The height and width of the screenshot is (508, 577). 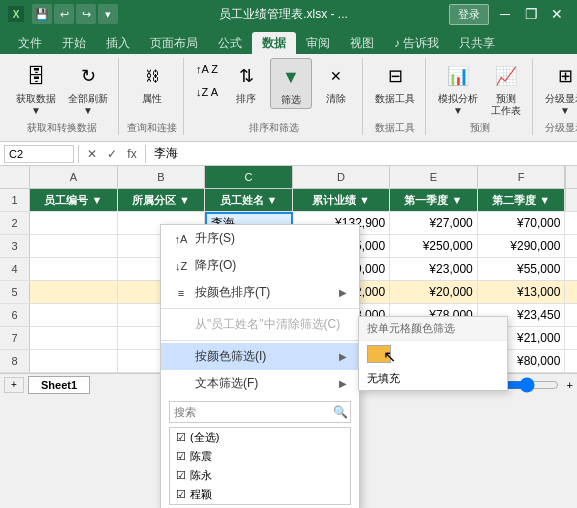 I want to click on filter-button: ▼ 筛选, so click(x=291, y=84).